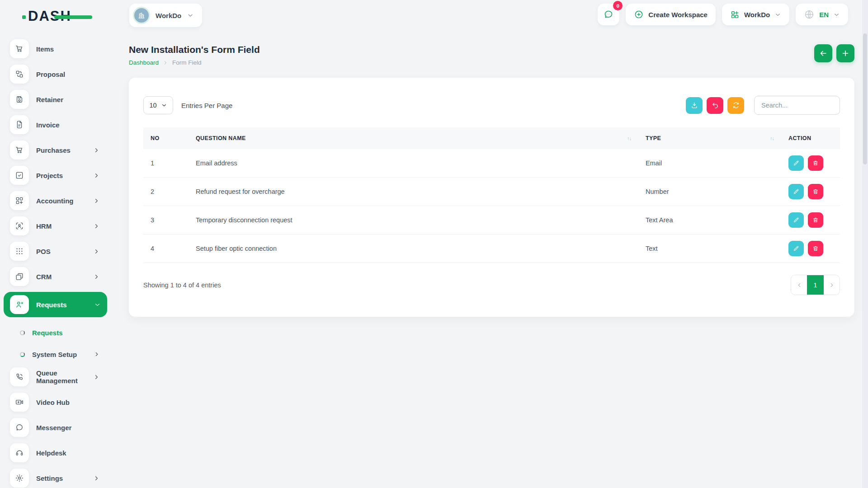 This screenshot has height=488, width=868. I want to click on row-no: 2, so click(166, 192).